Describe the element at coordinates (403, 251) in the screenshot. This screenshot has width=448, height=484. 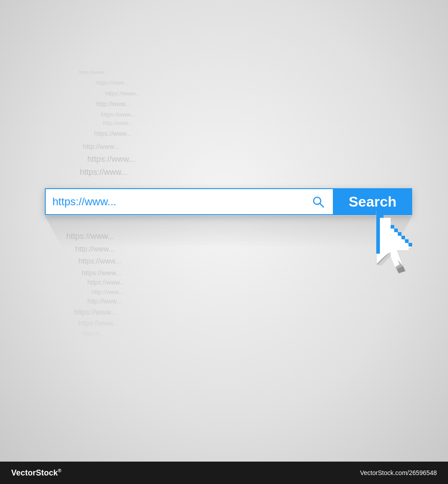
I see `cursor-3d` at that location.